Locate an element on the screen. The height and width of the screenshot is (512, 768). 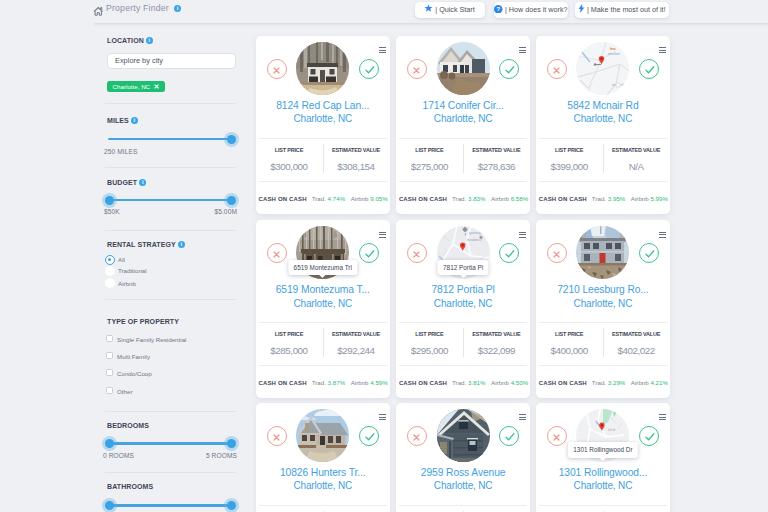
svg-text: gateway dr is located at coordinates (478, 233).